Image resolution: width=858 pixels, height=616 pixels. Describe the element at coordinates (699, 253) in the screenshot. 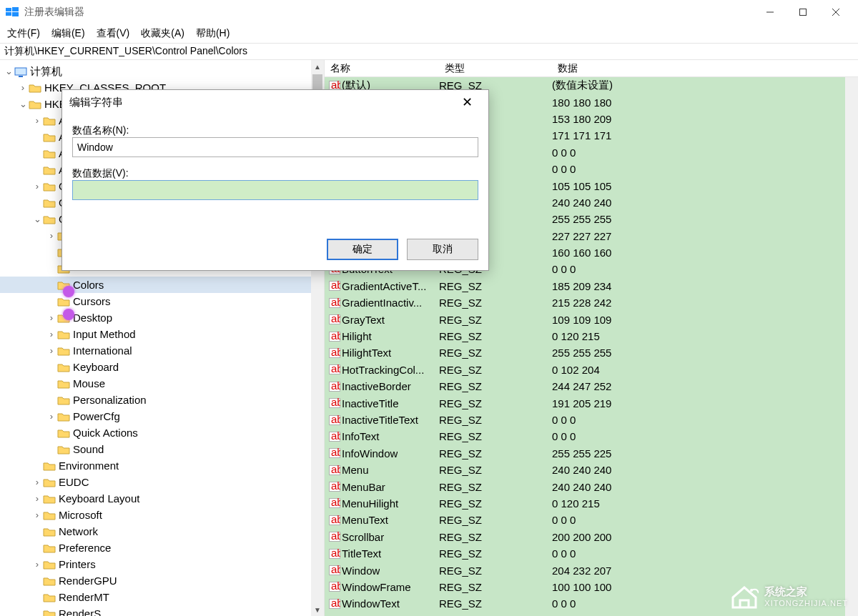

I see `value-data: 160 160 160` at that location.